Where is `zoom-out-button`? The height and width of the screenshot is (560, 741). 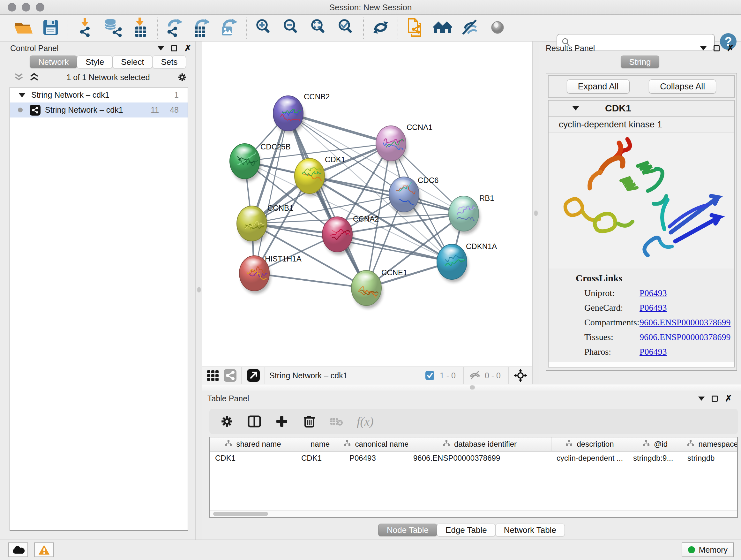
zoom-out-button is located at coordinates (291, 28).